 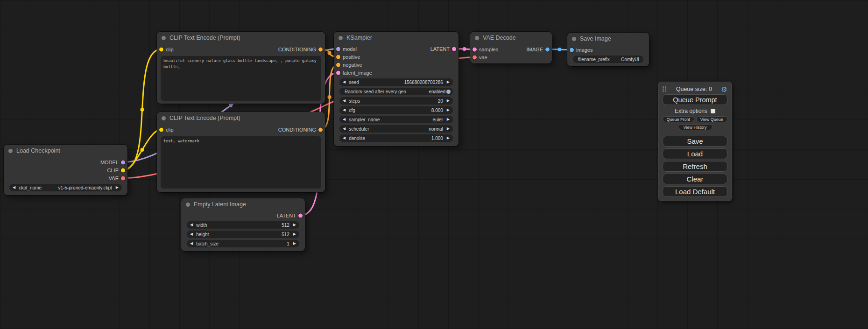 I want to click on vae-output-dot, so click(x=123, y=178).